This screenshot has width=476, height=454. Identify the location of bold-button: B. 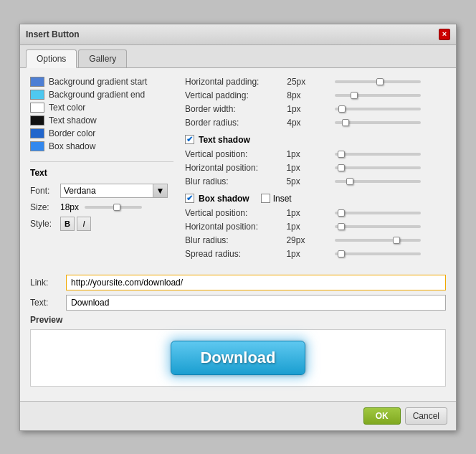
(67, 224).